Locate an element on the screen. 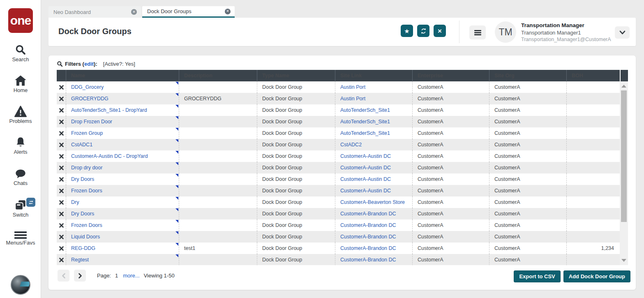 This screenshot has height=298, width=644. name-link: DDG_Grocery is located at coordinates (87, 87).